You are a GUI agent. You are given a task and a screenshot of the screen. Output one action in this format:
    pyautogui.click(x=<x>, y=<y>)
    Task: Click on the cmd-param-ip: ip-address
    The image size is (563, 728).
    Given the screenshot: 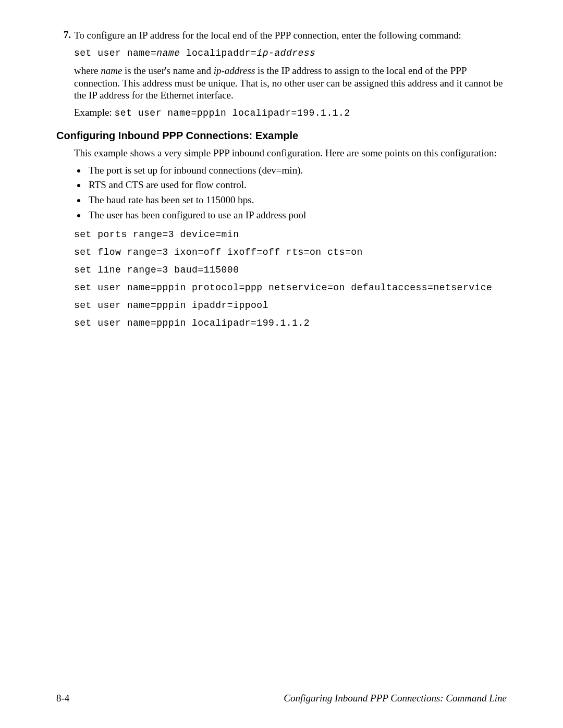 What is the action you would take?
    pyautogui.click(x=286, y=53)
    